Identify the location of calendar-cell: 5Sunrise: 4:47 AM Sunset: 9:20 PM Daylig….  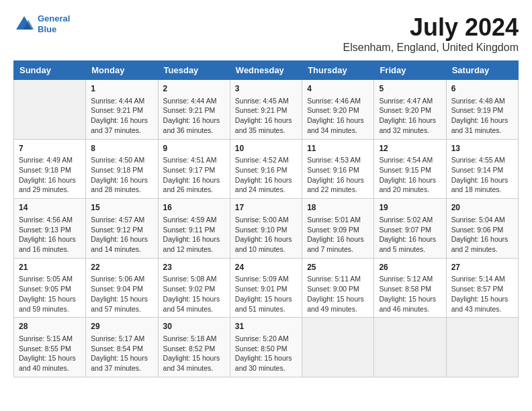
(410, 110).